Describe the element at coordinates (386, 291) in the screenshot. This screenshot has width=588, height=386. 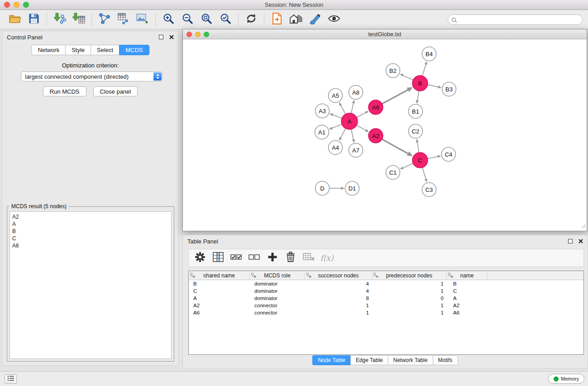
I see `table-row: Cdominator41C` at that location.